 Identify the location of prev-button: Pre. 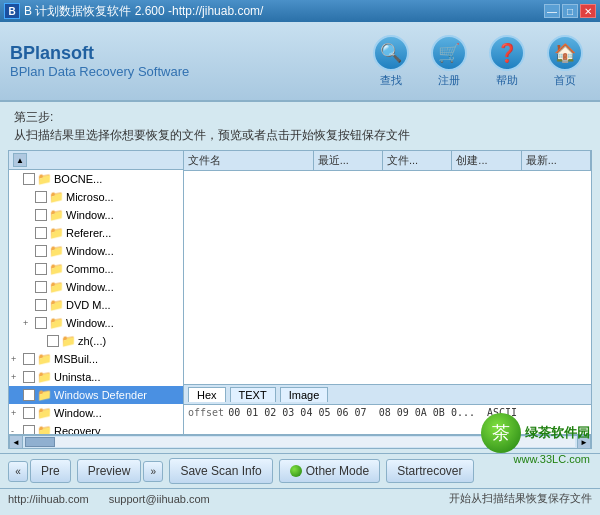
(50, 471).